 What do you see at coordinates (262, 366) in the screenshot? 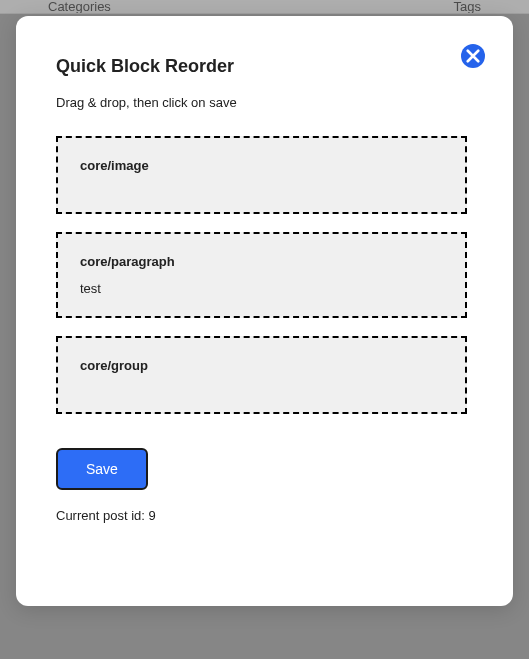
I see `block-type-label: core/group` at bounding box center [262, 366].